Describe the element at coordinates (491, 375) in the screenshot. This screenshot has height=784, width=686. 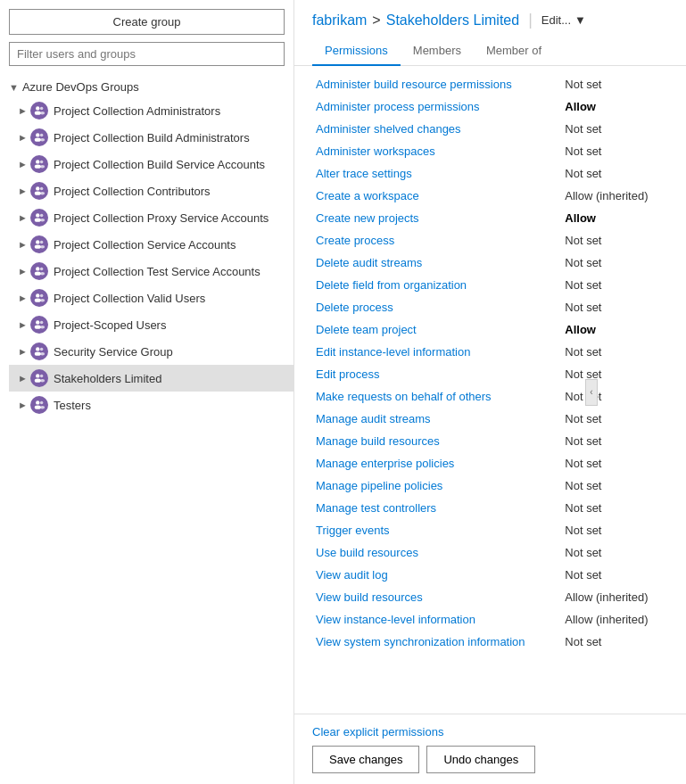
I see `table-row: Edit processNot set` at that location.